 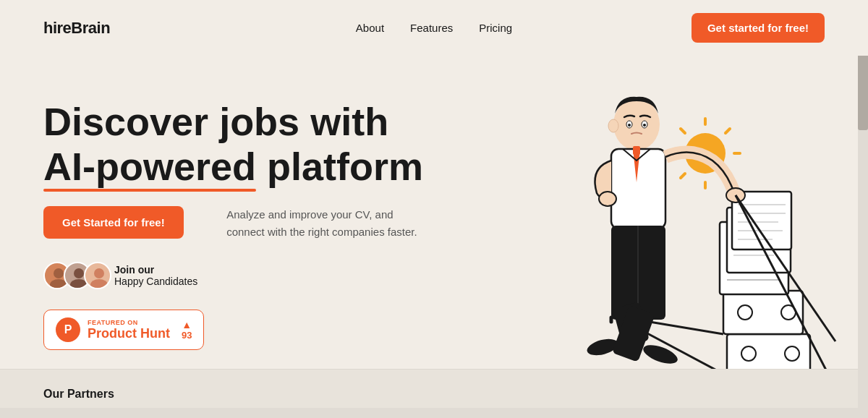 I want to click on product-hunt-icon: P, so click(x=68, y=330).